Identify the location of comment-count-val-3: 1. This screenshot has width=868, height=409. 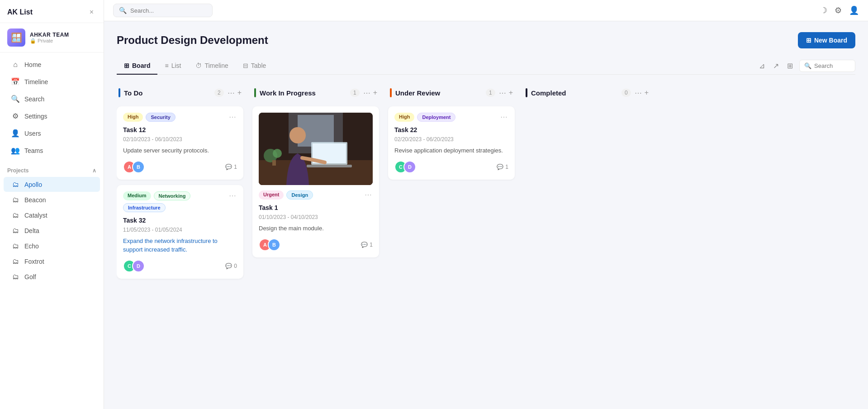
(371, 245).